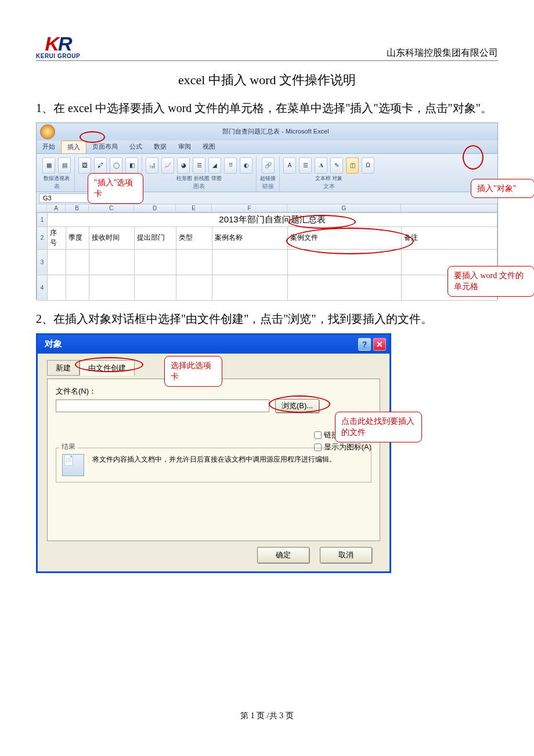  I want to click on annotation-oval-tab, so click(92, 137).